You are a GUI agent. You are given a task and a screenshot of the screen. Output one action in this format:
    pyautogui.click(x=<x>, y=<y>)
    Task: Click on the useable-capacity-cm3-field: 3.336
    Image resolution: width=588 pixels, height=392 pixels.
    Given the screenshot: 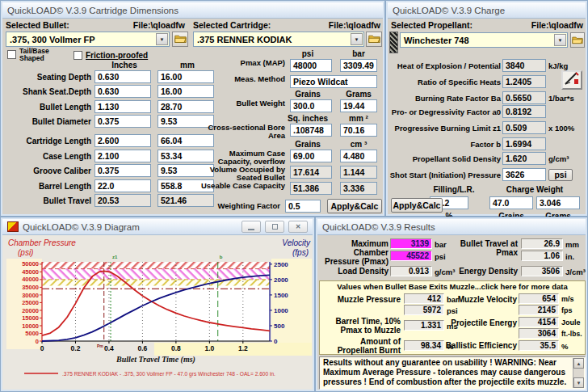 What is the action you would take?
    pyautogui.click(x=359, y=188)
    